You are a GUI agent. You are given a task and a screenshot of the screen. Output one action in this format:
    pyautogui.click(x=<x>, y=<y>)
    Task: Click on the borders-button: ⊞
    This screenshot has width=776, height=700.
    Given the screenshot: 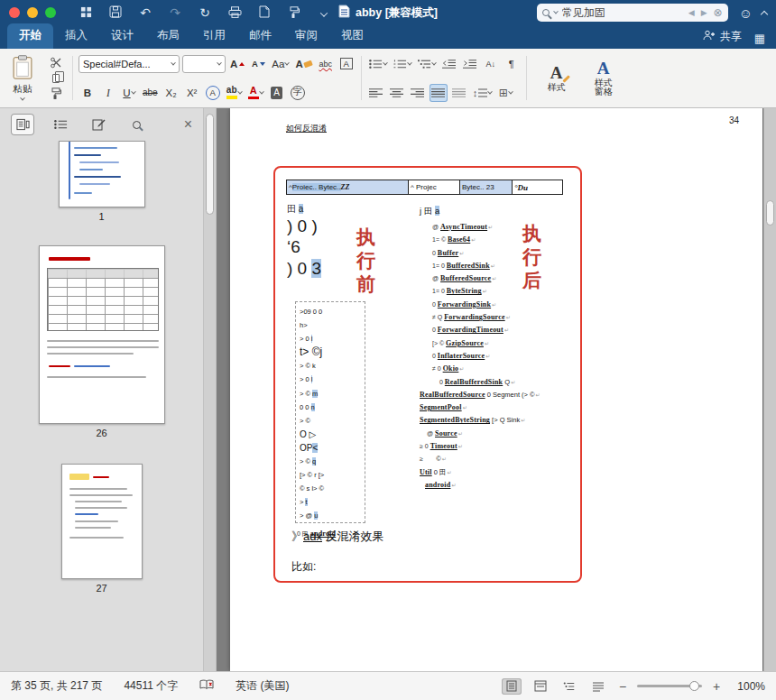 What is the action you would take?
    pyautogui.click(x=505, y=93)
    